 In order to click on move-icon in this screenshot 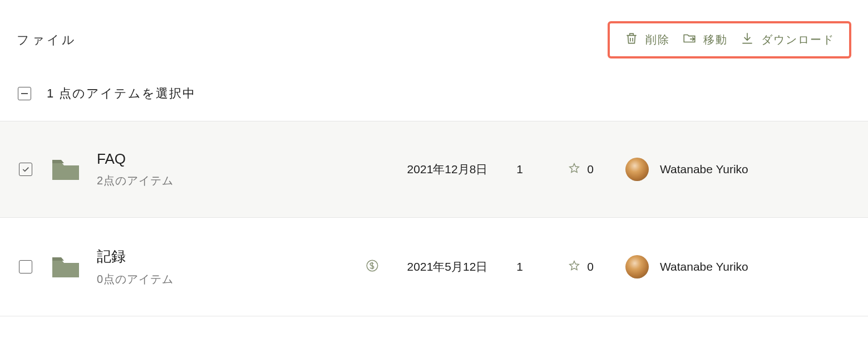, I will do `click(689, 40)`.